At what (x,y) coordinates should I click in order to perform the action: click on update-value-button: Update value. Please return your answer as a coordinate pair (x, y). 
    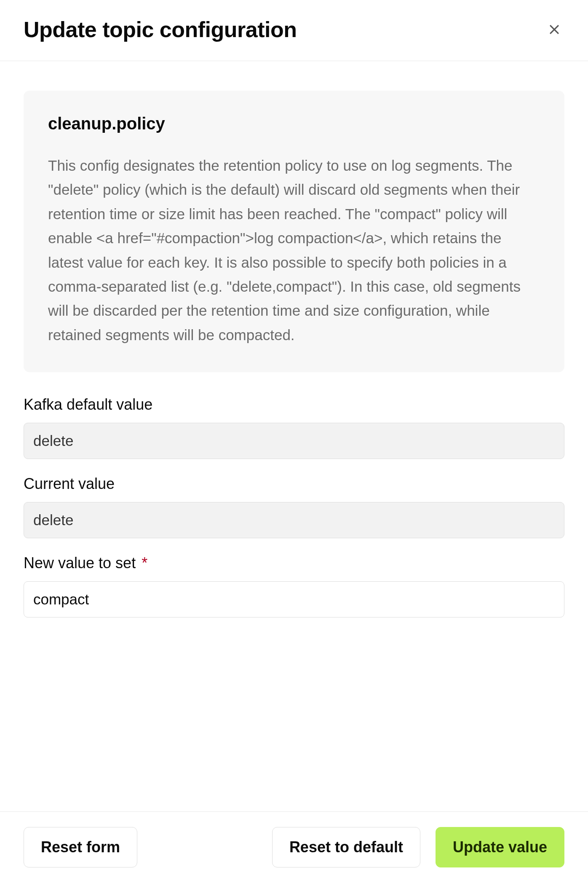
    Looking at the image, I should click on (500, 847).